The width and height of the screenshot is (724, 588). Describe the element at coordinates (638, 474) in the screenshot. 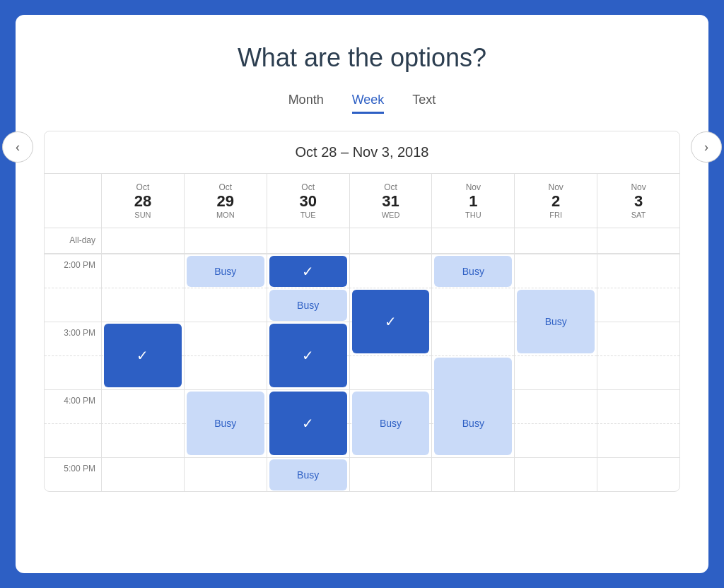

I see `cell-5pm-sat` at that location.